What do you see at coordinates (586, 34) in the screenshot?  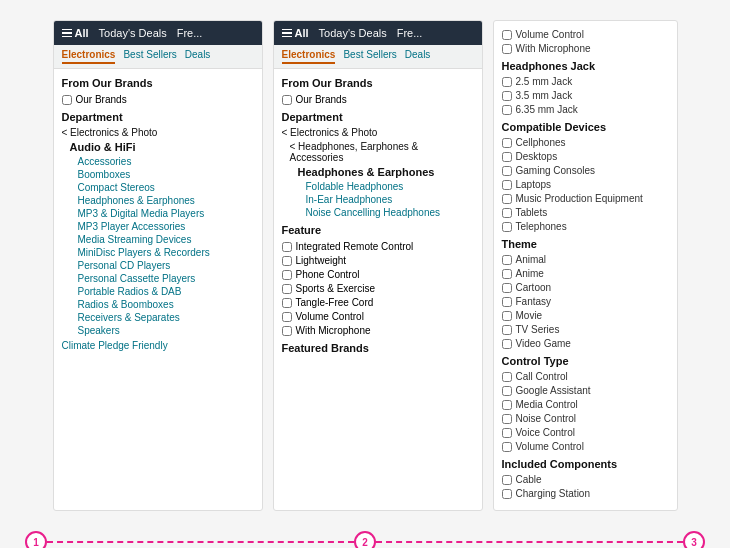 I see `rp-volume-control-top: Volume Control` at bounding box center [586, 34].